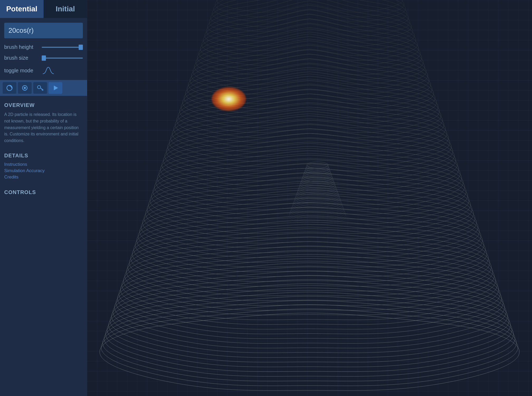 The image size is (532, 396). I want to click on overview-section: OVERVIEW A 2D particle is released. Its …, so click(44, 121).